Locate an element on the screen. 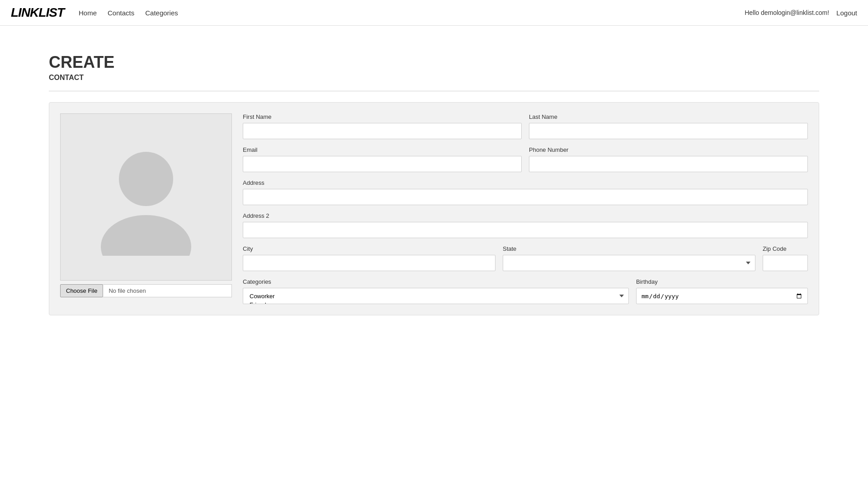 The width and height of the screenshot is (868, 488). avatar-section: Choose File No file chosen is located at coordinates (146, 209).